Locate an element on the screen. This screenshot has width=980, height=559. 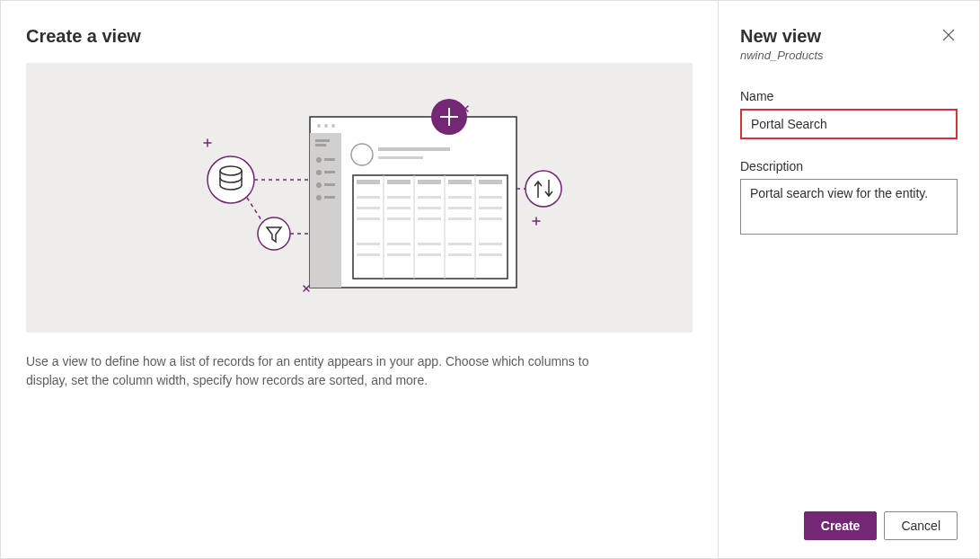
create-button: Create is located at coordinates (841, 526).